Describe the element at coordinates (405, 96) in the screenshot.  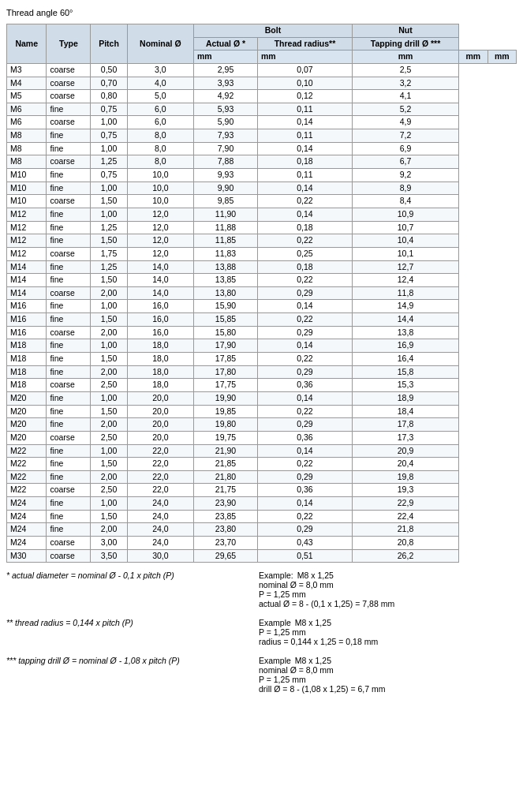
I see `table-cell: 4,1` at that location.